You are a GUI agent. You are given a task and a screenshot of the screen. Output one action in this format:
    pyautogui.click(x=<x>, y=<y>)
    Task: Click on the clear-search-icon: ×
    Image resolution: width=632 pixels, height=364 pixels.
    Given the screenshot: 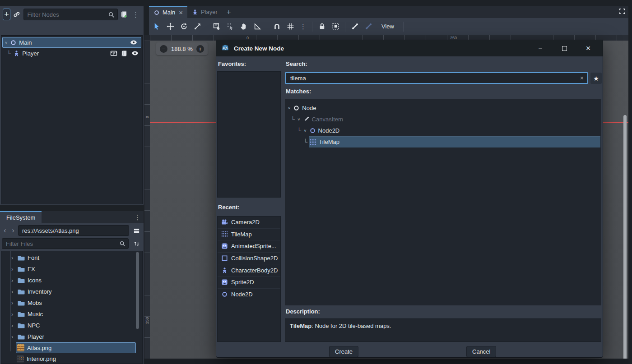 What is the action you would take?
    pyautogui.click(x=582, y=78)
    